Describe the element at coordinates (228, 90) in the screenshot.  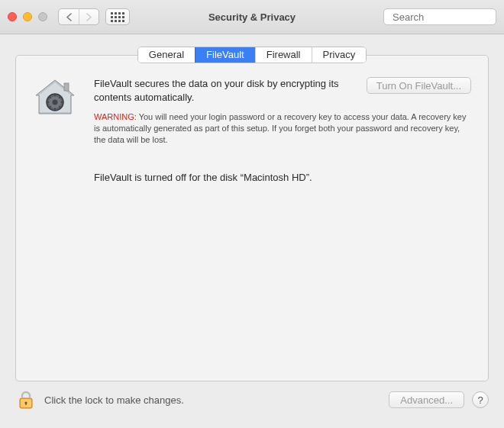
I see `filevault-description: FileVault secures the data on your disk …` at that location.